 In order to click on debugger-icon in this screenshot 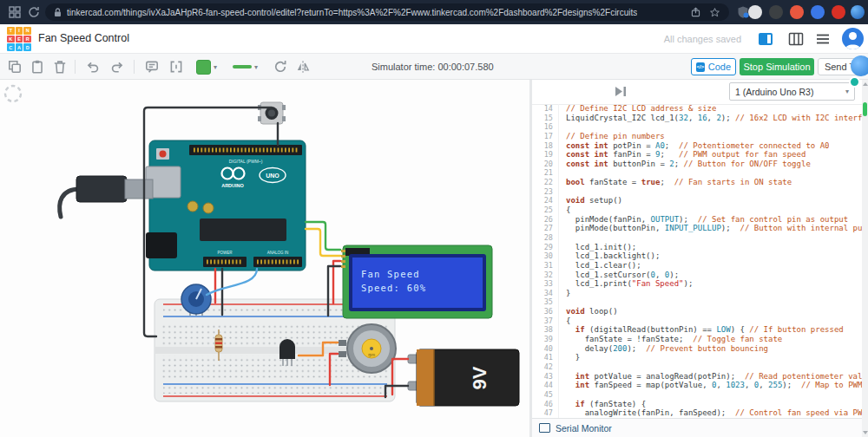, I will do `click(621, 92)`.